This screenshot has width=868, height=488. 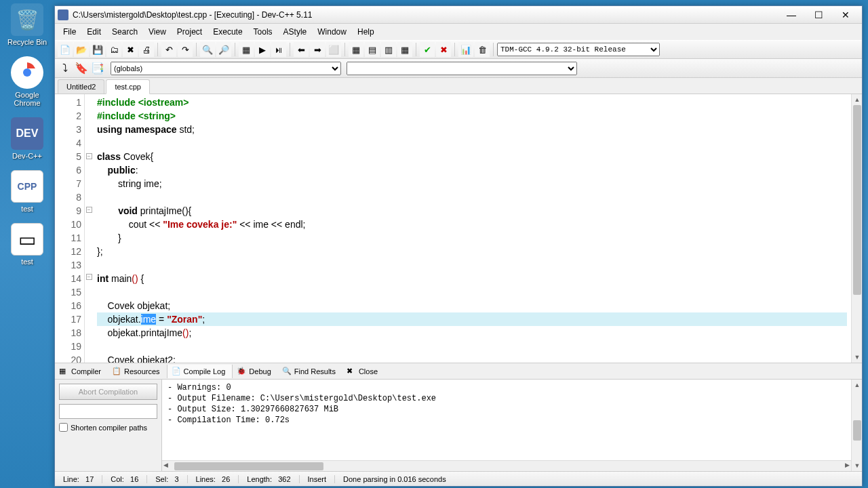 I want to click on line-number-gutter: 1234567891011121314151617181920, so click(x=70, y=228).